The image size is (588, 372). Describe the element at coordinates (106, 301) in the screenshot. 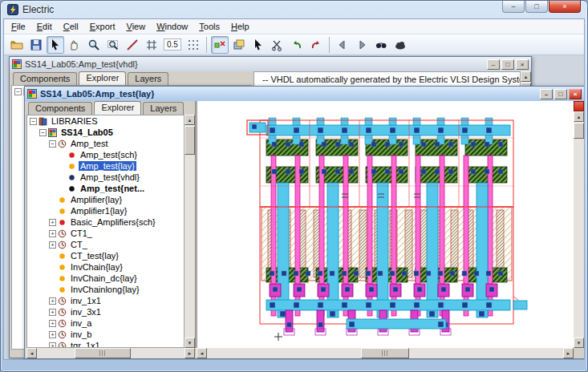

I see `tree-item: +inv_1x1` at that location.